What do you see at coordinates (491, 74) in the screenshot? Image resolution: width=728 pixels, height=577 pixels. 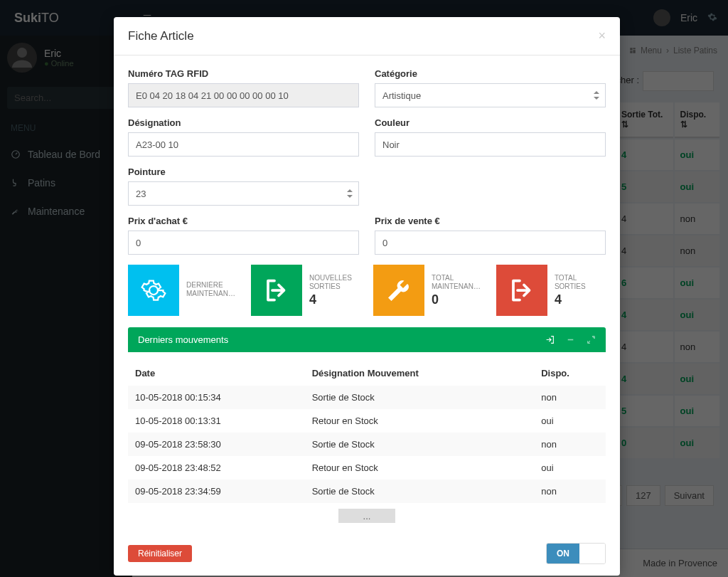 I see `category-label: Catégorie` at bounding box center [491, 74].